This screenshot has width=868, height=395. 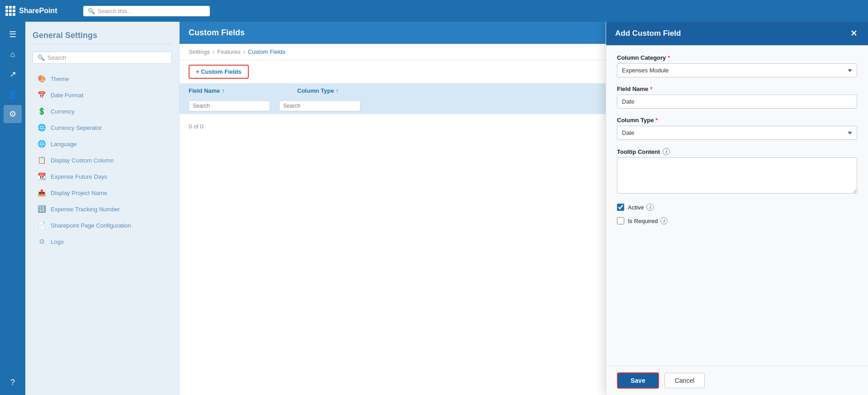 What do you see at coordinates (434, 11) in the screenshot?
I see `topbar: SharePoint 🔍 Search this...` at bounding box center [434, 11].